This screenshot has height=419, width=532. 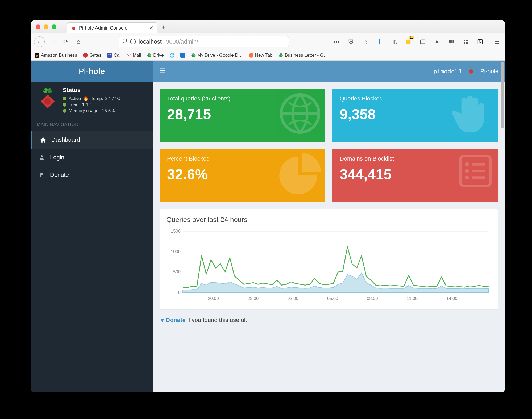 What do you see at coordinates (502, 95) in the screenshot?
I see `scrollbar` at bounding box center [502, 95].